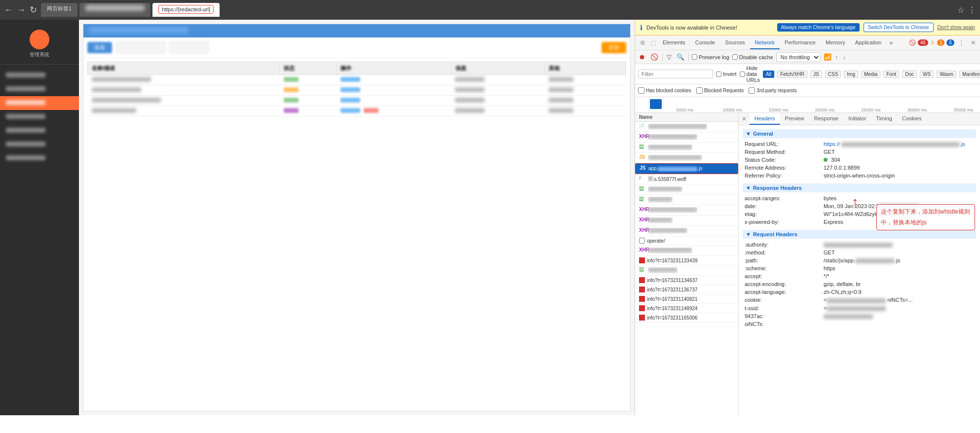 This screenshot has width=980, height=433. Describe the element at coordinates (39, 144) in the screenshot. I see `sidebar-item-logs` at that location.